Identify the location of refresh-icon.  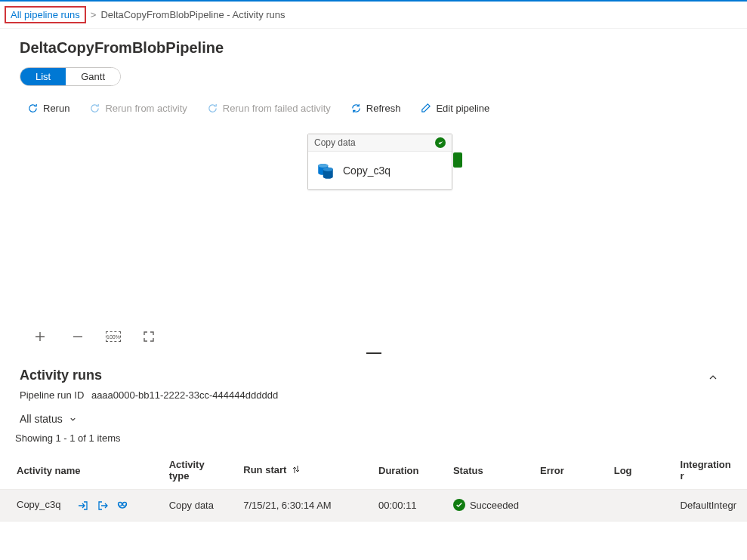
(357, 109).